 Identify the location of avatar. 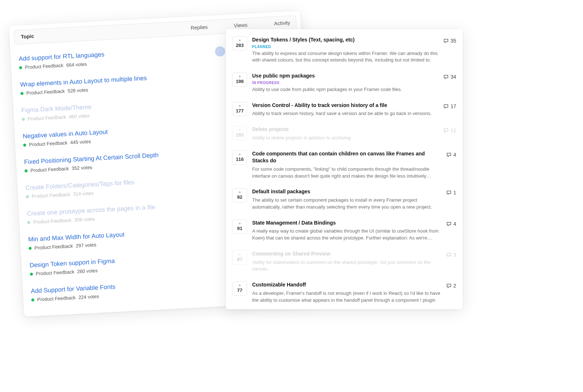
(220, 52).